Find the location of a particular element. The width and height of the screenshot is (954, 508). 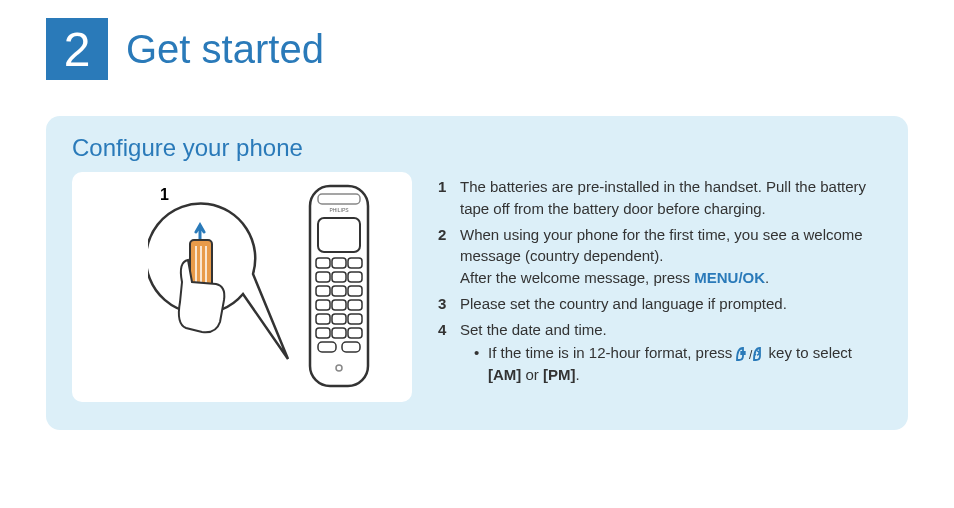

step-4-sub-prefix: If the time is in 12-hour format, press is located at coordinates (612, 352).